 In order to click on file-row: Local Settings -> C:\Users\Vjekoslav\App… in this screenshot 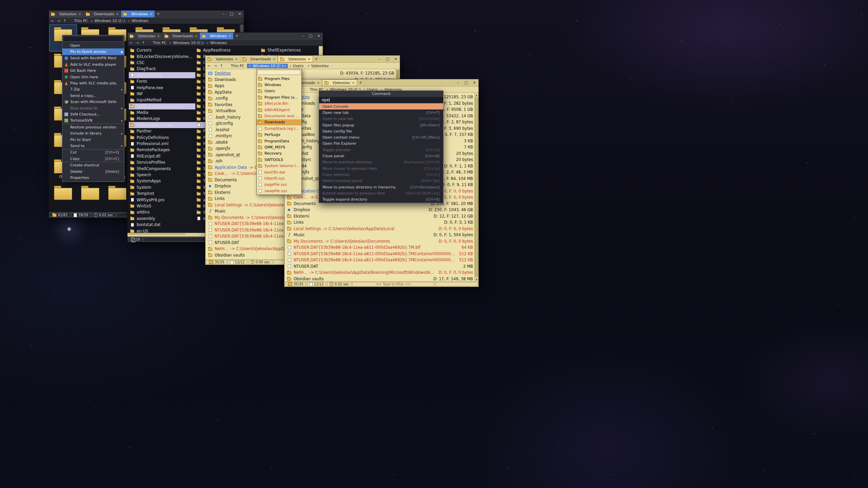, I will do `click(379, 229)`.